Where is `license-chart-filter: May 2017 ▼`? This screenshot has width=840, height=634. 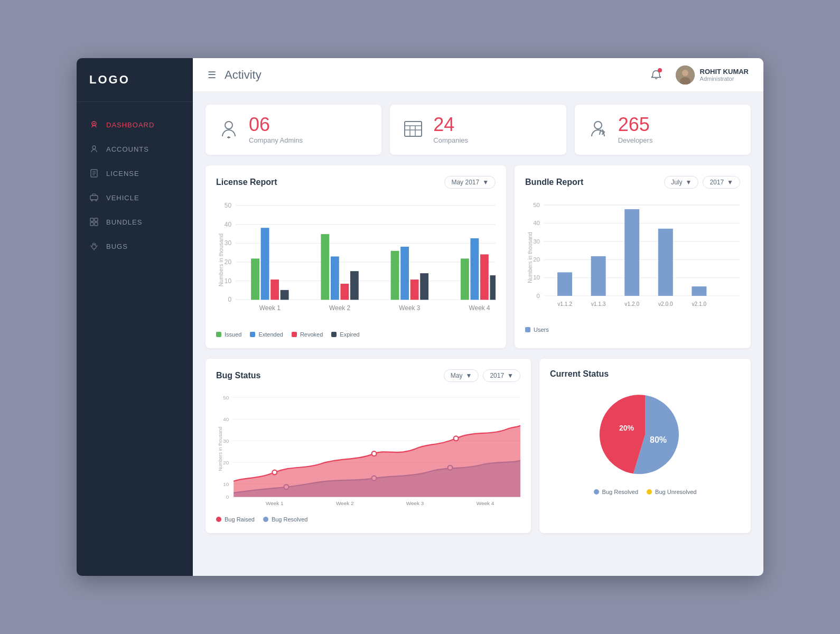 license-chart-filter: May 2017 ▼ is located at coordinates (470, 182).